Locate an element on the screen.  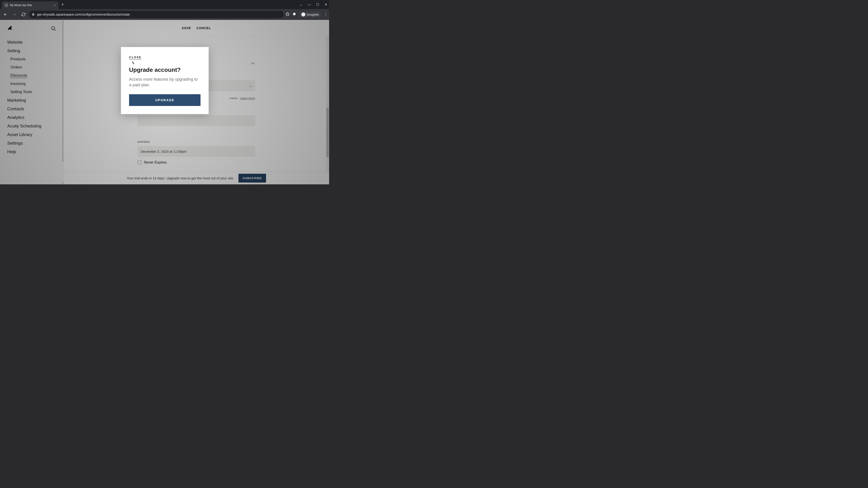
window-controls: ⌄ — ☐ ✕ is located at coordinates (314, 5).